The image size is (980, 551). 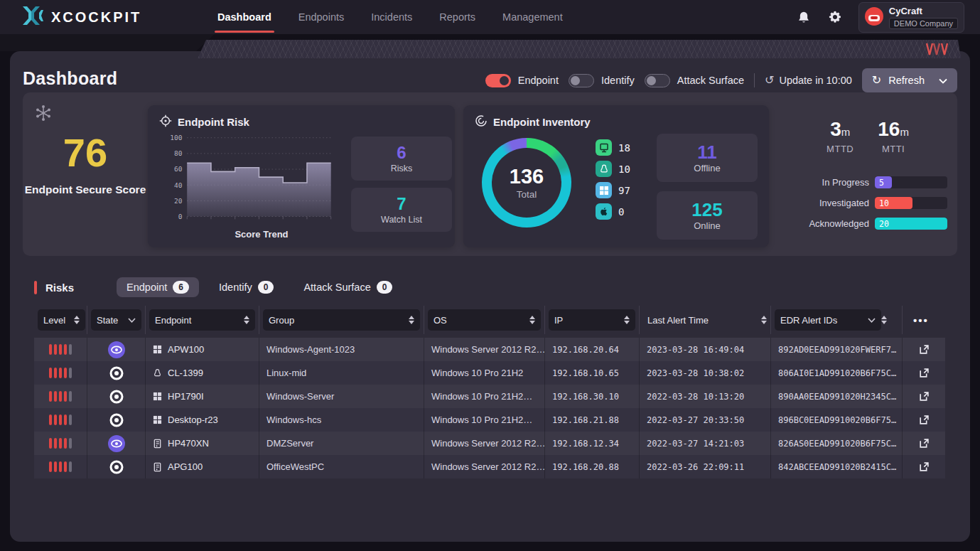 What do you see at coordinates (158, 397) in the screenshot?
I see `windows-endpoint-icon` at bounding box center [158, 397].